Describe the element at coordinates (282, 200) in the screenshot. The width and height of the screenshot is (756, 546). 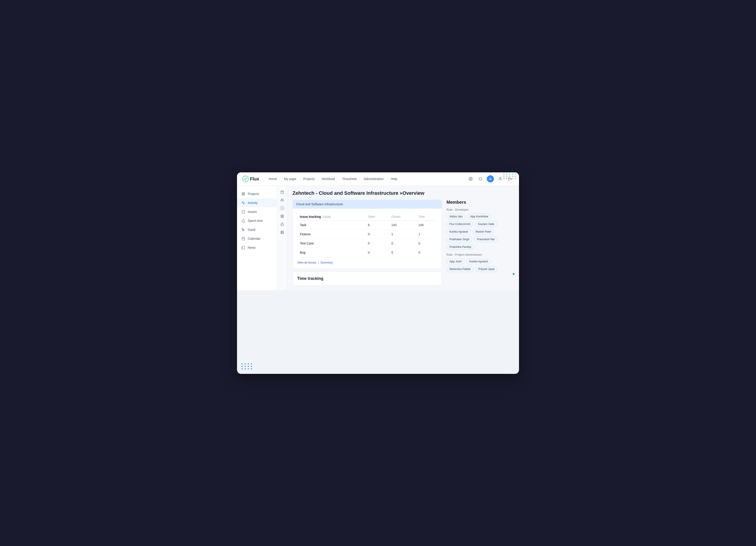
I see `sub-icon-people` at that location.